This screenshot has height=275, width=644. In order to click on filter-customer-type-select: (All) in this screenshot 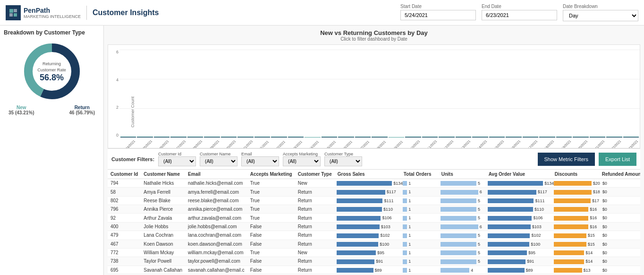, I will do `click(343, 162)`.